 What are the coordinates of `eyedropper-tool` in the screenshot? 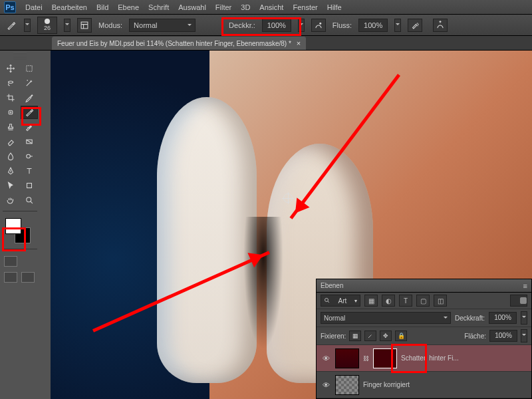 It's located at (29, 98).